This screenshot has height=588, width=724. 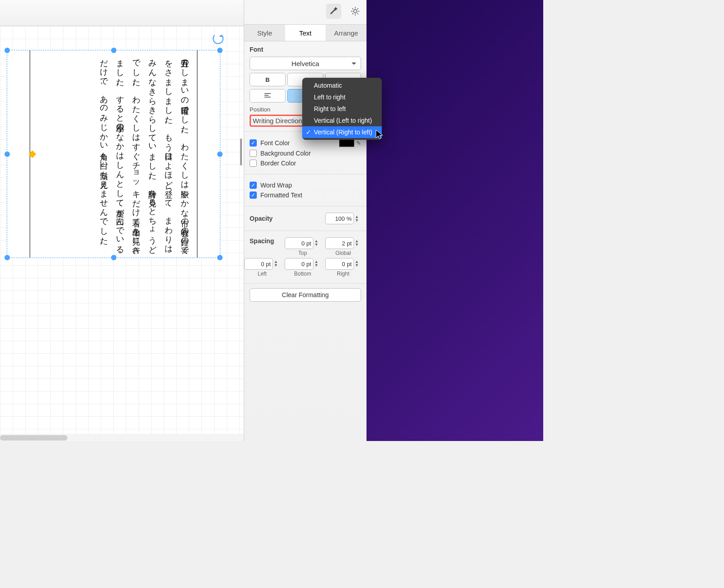 What do you see at coordinates (342, 132) in the screenshot?
I see `menu-vertical-rtl: Vertical (Right to left)` at bounding box center [342, 132].